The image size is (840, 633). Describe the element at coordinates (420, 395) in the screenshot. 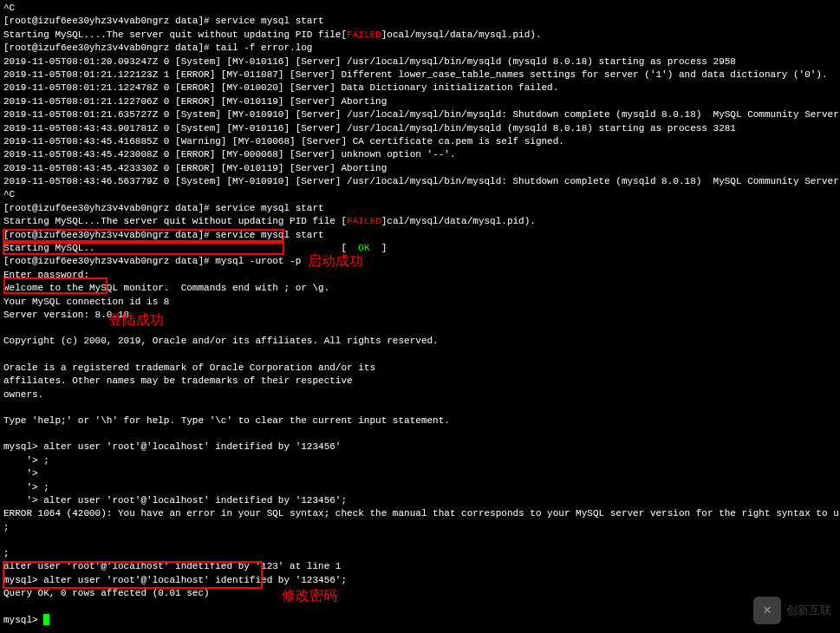

I see `terminal-line: owners.` at that location.